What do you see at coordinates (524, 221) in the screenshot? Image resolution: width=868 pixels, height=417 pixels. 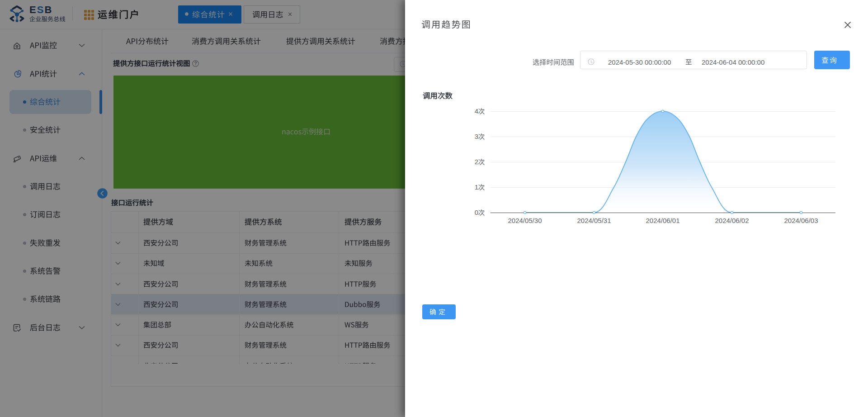 I see `svg-text: 2024/05/30` at bounding box center [524, 221].